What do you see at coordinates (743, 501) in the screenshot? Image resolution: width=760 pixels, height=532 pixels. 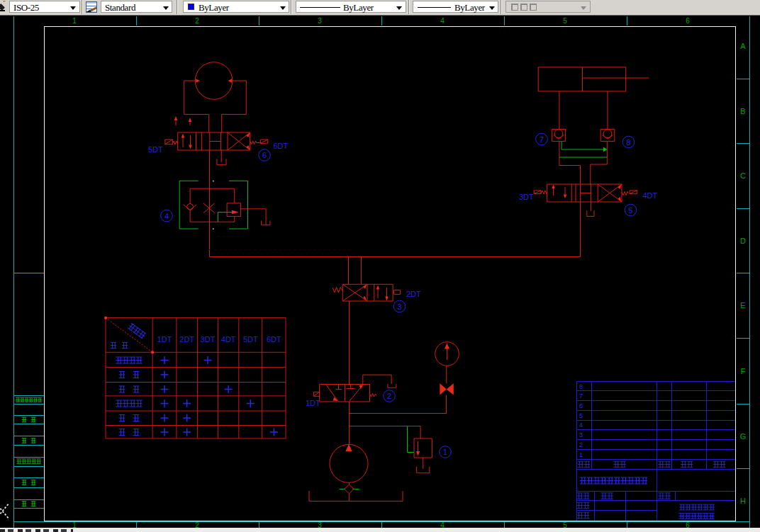 I see `svg-text: H` at bounding box center [743, 501].